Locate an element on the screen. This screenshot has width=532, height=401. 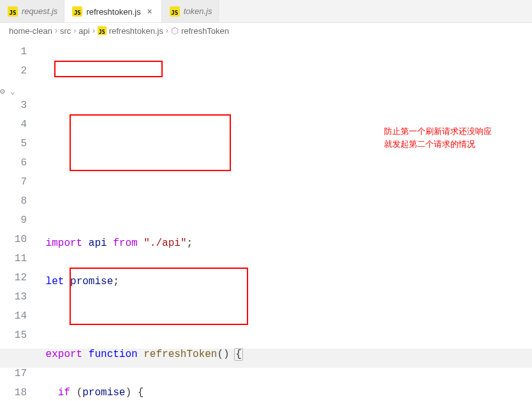
breadcrumb-item: refreshToken is located at coordinates (205, 31).